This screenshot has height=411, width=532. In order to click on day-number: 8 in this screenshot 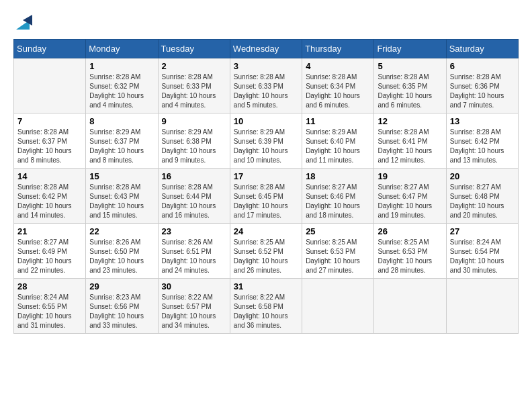, I will do `click(122, 121)`.